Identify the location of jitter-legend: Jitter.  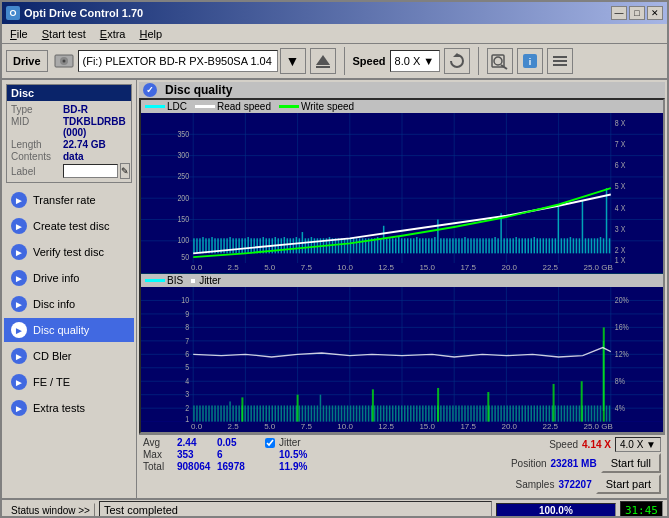
(206, 280).